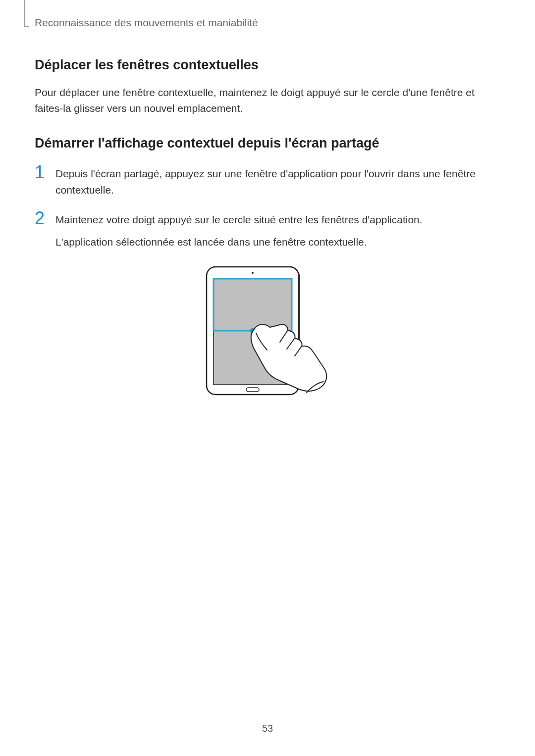  What do you see at coordinates (268, 343) in the screenshot?
I see `tablet-gesture-illustration` at bounding box center [268, 343].